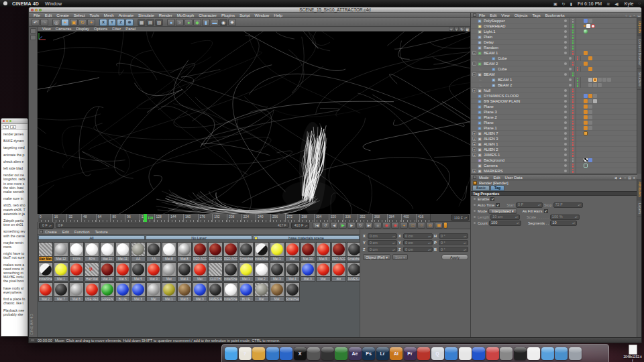 The image size is (644, 362). I want to click on material-item: InitialShad, so click(262, 252).